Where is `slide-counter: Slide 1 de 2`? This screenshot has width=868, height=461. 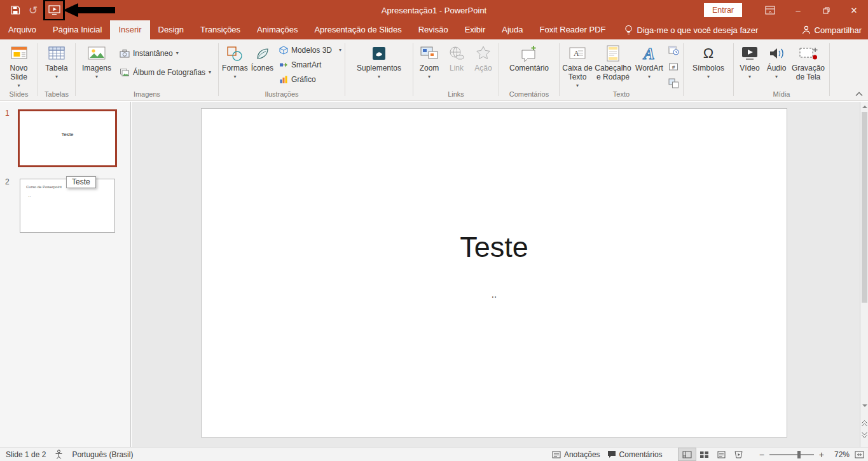
slide-counter: Slide 1 de 2 is located at coordinates (25, 455).